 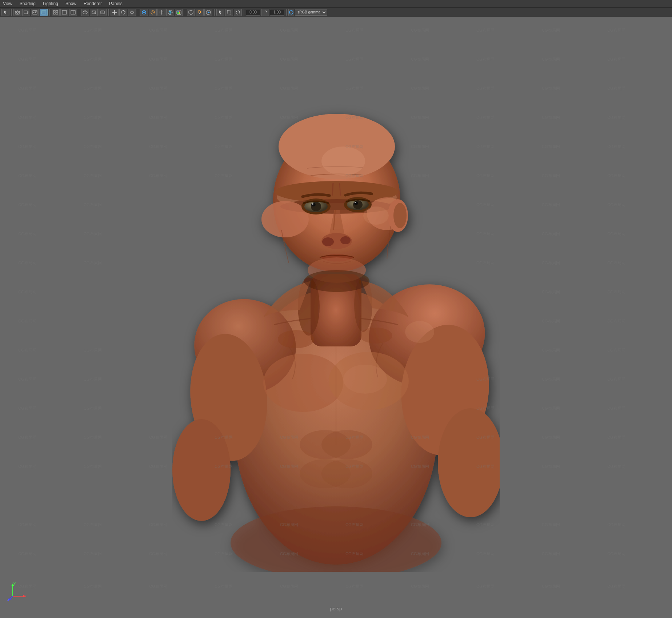 What do you see at coordinates (200, 12) in the screenshot?
I see `toolbar-light-btn` at bounding box center [200, 12].